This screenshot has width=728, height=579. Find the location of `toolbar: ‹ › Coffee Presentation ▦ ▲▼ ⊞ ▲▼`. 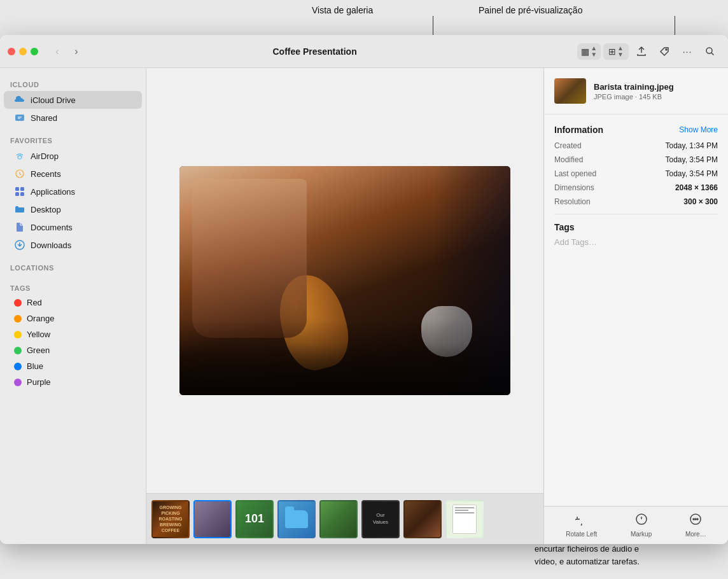

toolbar: ‹ › Coffee Presentation ▦ ▲▼ ⊞ ▲▼ is located at coordinates (364, 52).